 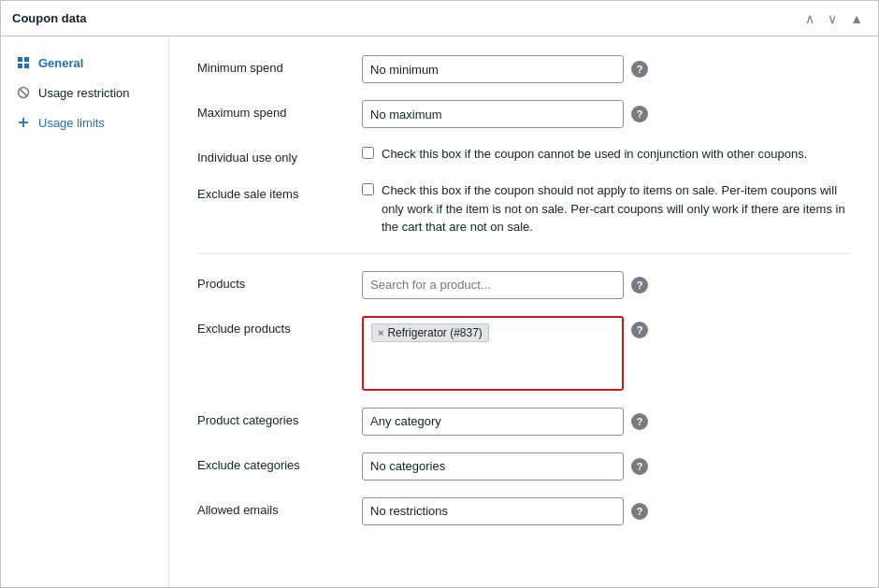 What do you see at coordinates (493, 511) in the screenshot?
I see `allowed-emails-input` at bounding box center [493, 511].